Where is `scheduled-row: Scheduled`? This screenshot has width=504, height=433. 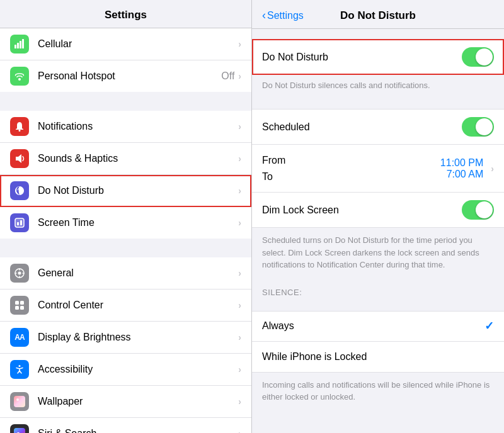 scheduled-row: Scheduled is located at coordinates (378, 127).